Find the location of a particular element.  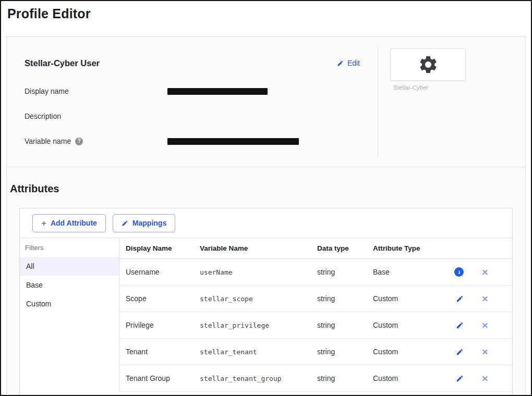

cell-variable-name: stellar_scope is located at coordinates (259, 299).